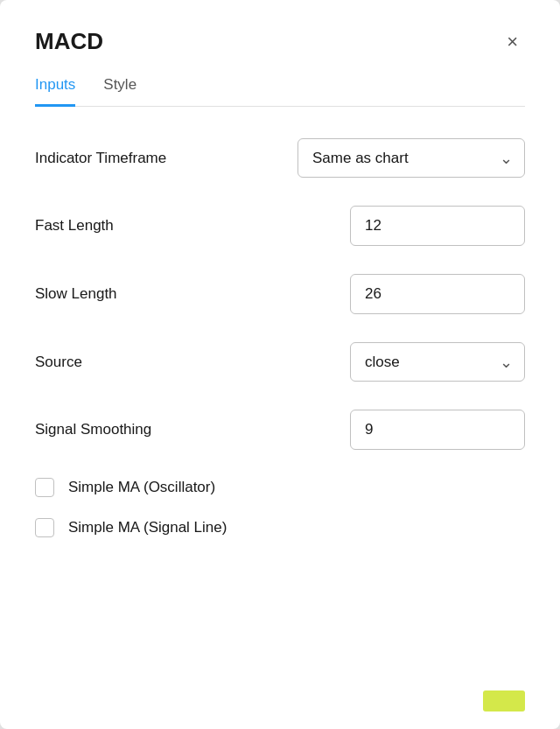 Image resolution: width=560 pixels, height=729 pixels. Describe the element at coordinates (280, 158) in the screenshot. I see `indicator-timeframe-row: Indicator Timeframe Same as chart 1 minu…` at that location.